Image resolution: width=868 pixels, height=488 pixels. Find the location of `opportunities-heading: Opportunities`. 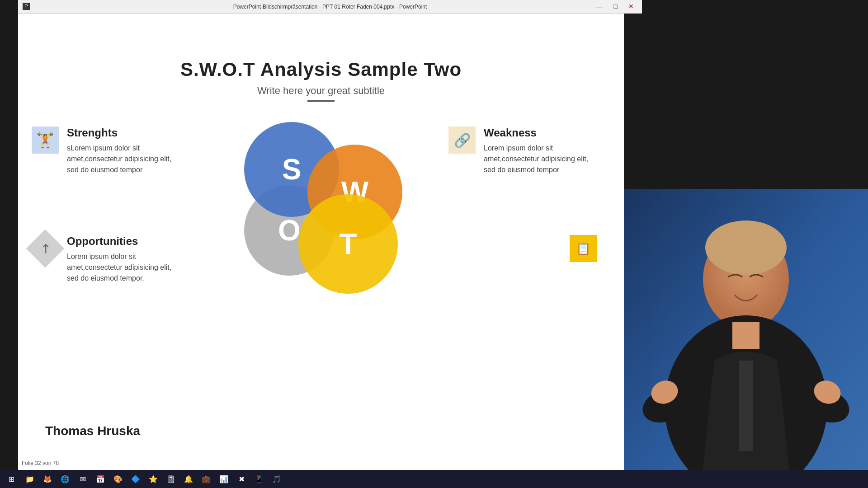

opportunities-heading: Opportunities is located at coordinates (123, 241).